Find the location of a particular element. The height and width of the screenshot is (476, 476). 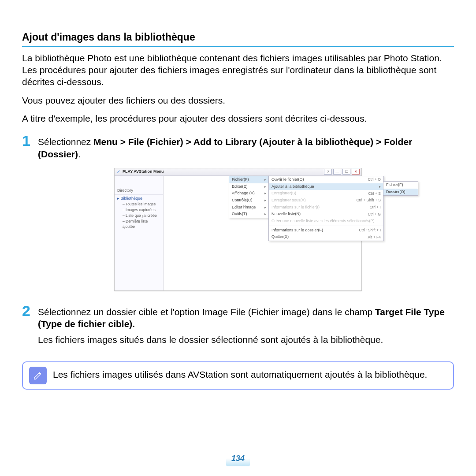

menu1-outils: Outils(T) is located at coordinates (249, 214).